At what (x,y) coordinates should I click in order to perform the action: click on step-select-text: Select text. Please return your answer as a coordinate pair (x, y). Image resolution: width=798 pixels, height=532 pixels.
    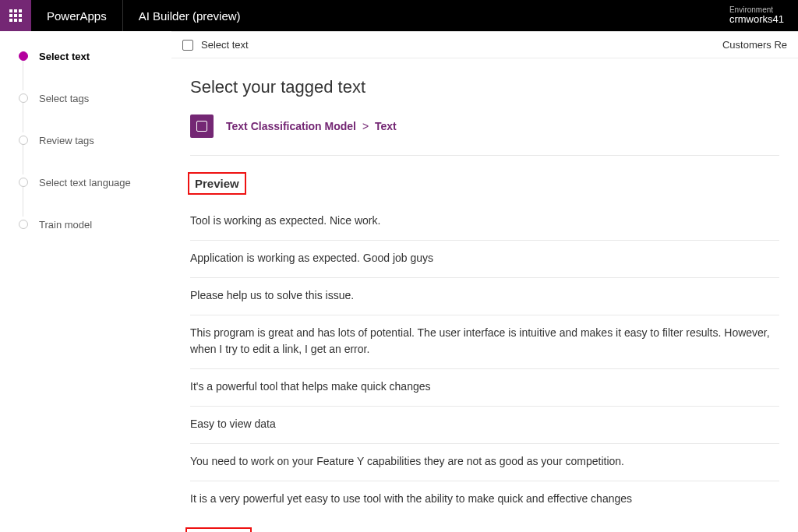
    Looking at the image, I should click on (91, 56).